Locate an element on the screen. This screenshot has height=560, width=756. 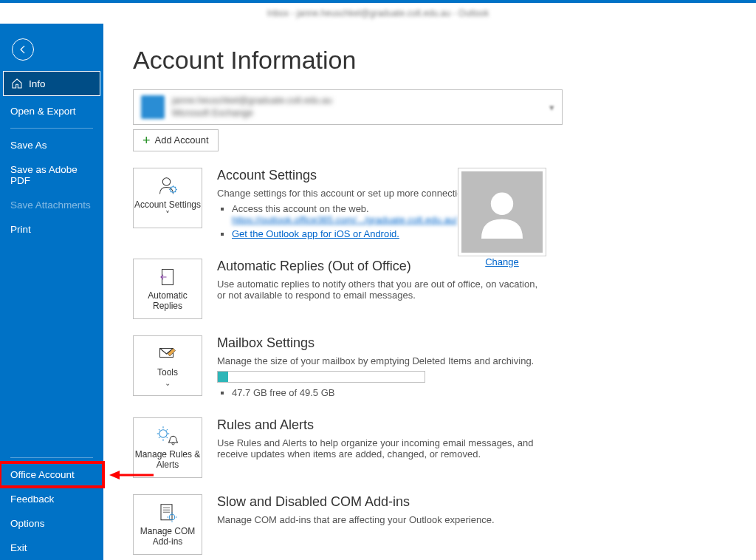
tile-label: Manage Rules & Alerts is located at coordinates (168, 460).